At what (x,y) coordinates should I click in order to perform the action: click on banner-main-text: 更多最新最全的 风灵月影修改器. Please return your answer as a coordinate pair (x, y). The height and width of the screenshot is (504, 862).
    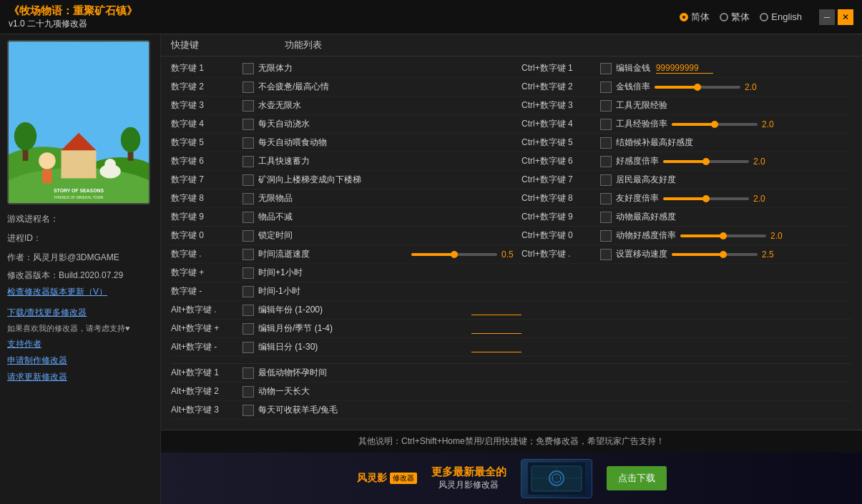
    Looking at the image, I should click on (469, 478).